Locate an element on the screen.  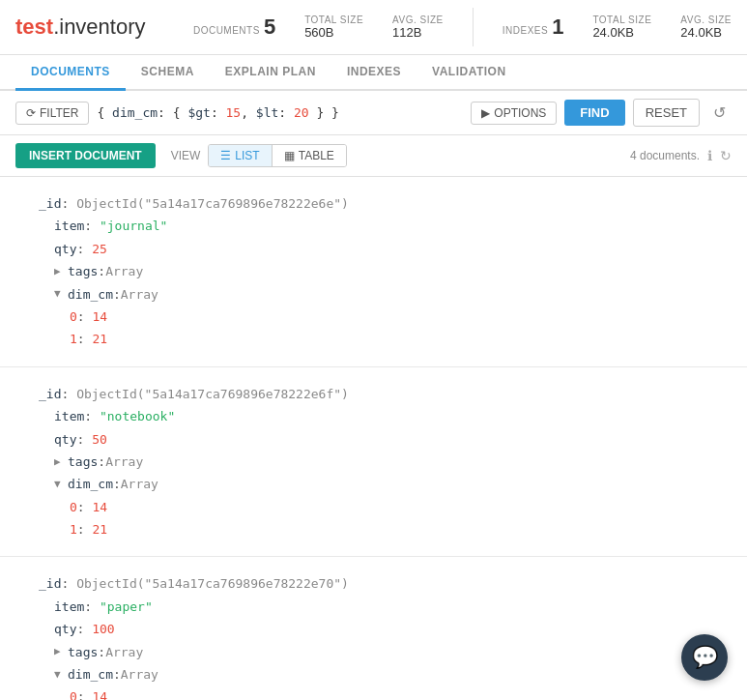
field-id: _id: ObjectId("5a14a17ca769896e78222e6e"… is located at coordinates (385, 203).